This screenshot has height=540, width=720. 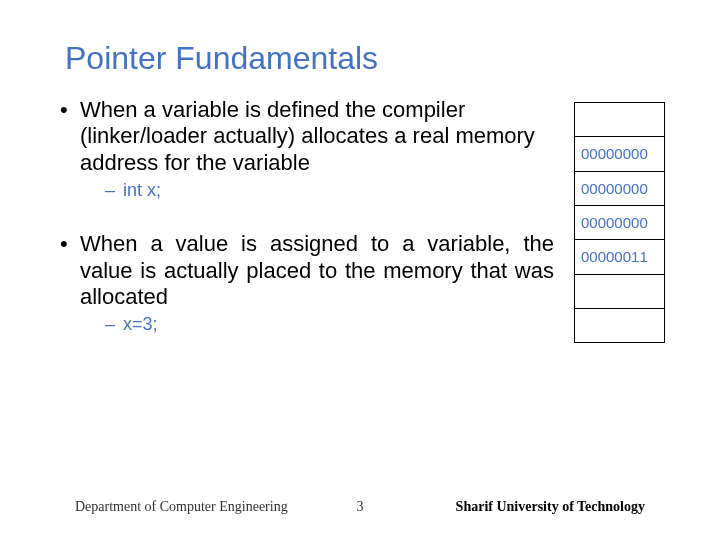 What do you see at coordinates (620, 257) in the screenshot?
I see `memory-cell: 00000011` at bounding box center [620, 257].